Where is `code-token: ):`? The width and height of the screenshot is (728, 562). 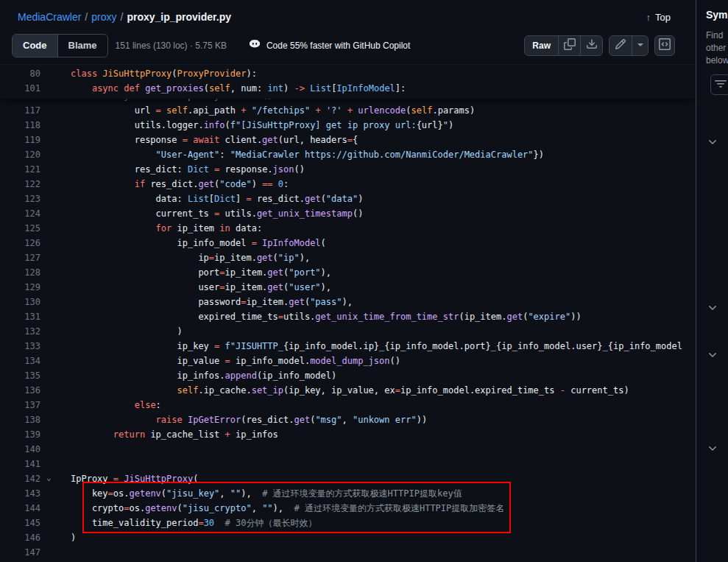
code-token: ): is located at coordinates (251, 74).